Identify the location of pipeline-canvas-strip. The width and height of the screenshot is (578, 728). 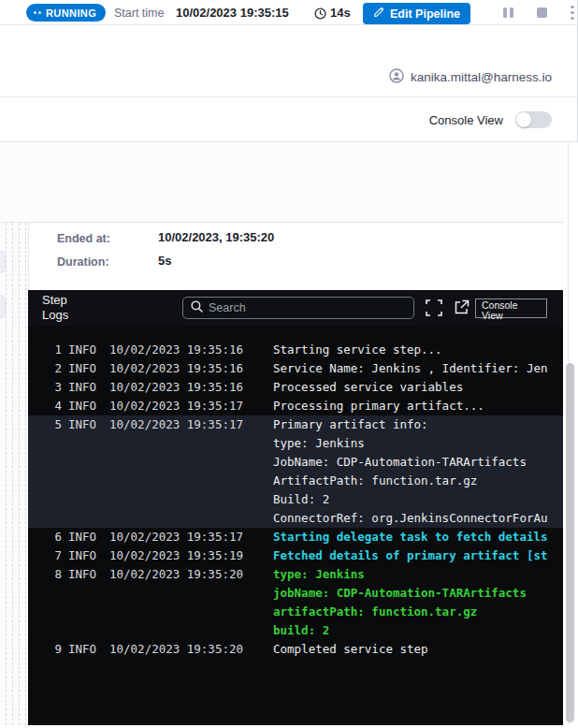
(14, 473).